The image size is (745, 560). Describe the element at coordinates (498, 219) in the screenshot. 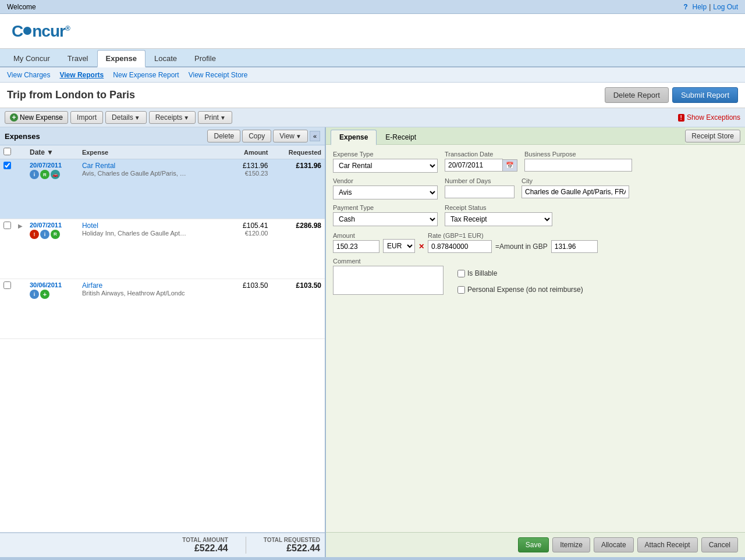

I see `receipt-status-select: Tax Receipt` at that location.